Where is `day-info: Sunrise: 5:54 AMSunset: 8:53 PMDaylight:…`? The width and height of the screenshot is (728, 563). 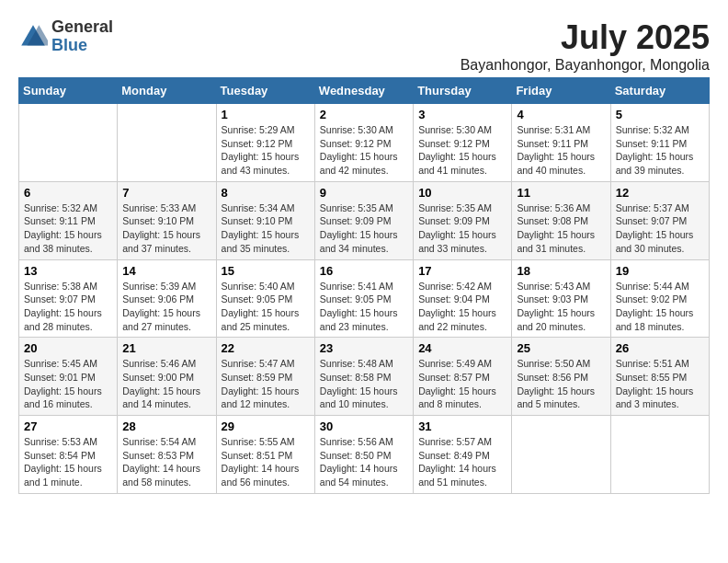 day-info: Sunrise: 5:54 AMSunset: 8:53 PMDaylight:… is located at coordinates (166, 462).